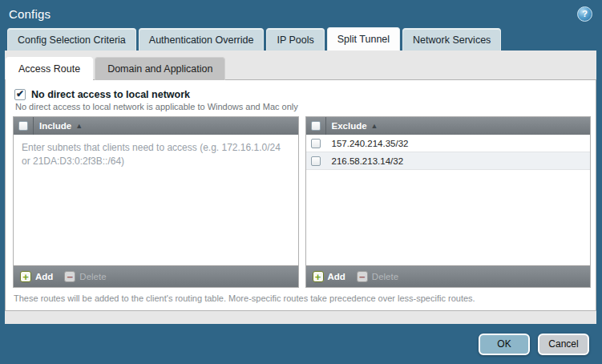 The width and height of the screenshot is (602, 364). Describe the element at coordinates (30, 14) in the screenshot. I see `dialog-title: Configs` at that location.